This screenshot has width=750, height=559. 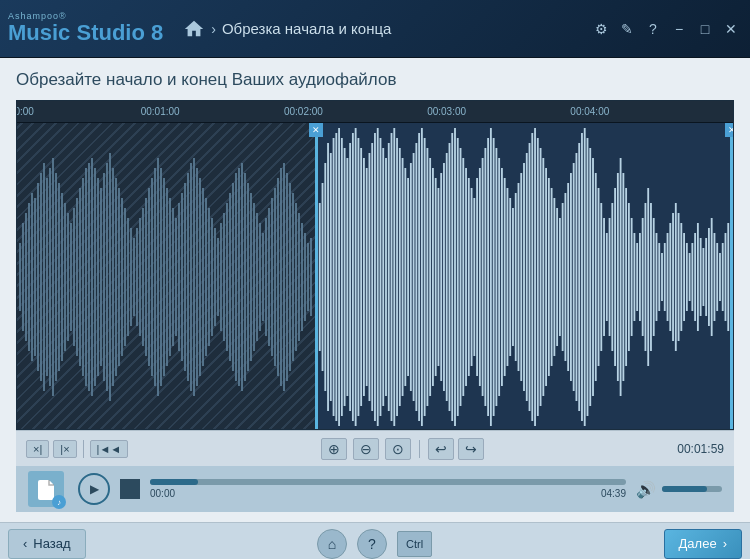 What do you see at coordinates (130, 489) in the screenshot?
I see `stop-button` at bounding box center [130, 489].